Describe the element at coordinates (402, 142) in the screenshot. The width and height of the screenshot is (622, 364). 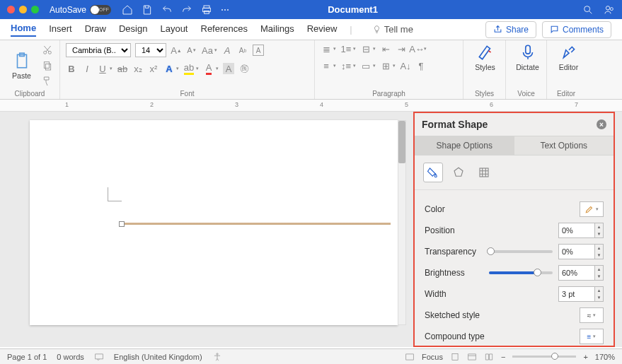
I see `scrollbar-thumb` at that location.